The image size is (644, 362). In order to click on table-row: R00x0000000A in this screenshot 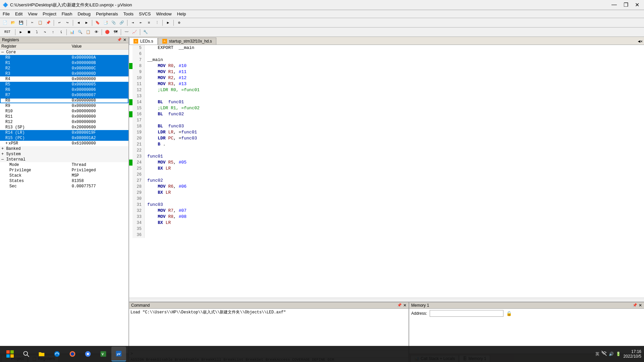, I will do `click(64, 58)`.